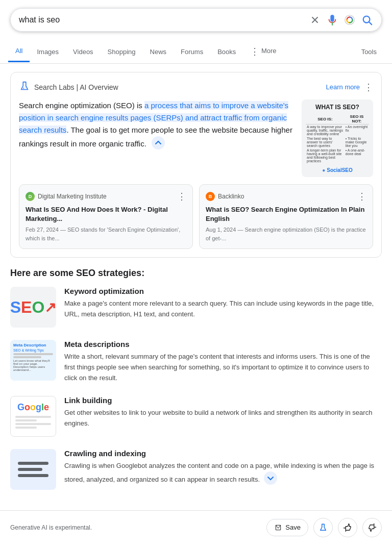  I want to click on strategy-item-keyword: SEO↗ Keyword optimization Make a page's …, so click(196, 307).